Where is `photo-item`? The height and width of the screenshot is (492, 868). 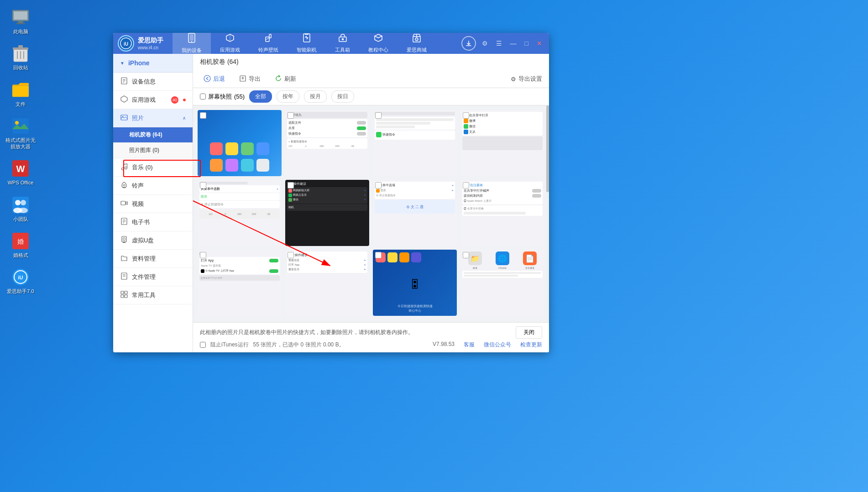
photo-item is located at coordinates (240, 143).